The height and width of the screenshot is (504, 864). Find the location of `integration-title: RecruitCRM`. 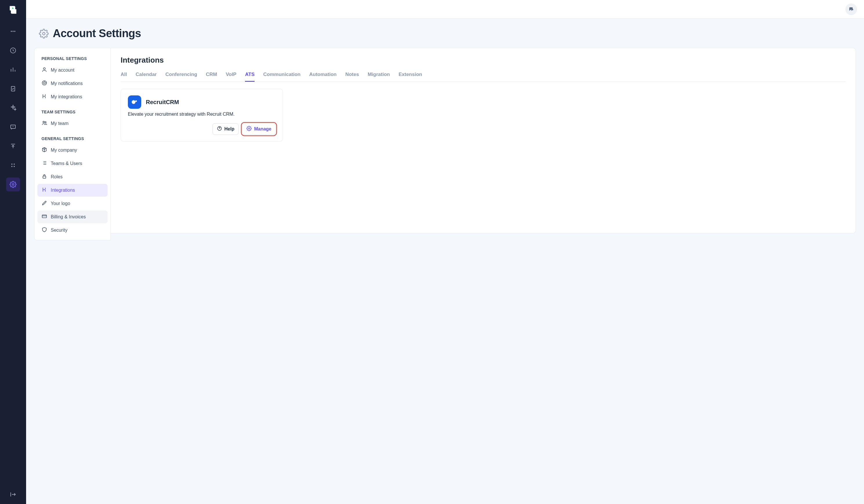

integration-title: RecruitCRM is located at coordinates (163, 102).